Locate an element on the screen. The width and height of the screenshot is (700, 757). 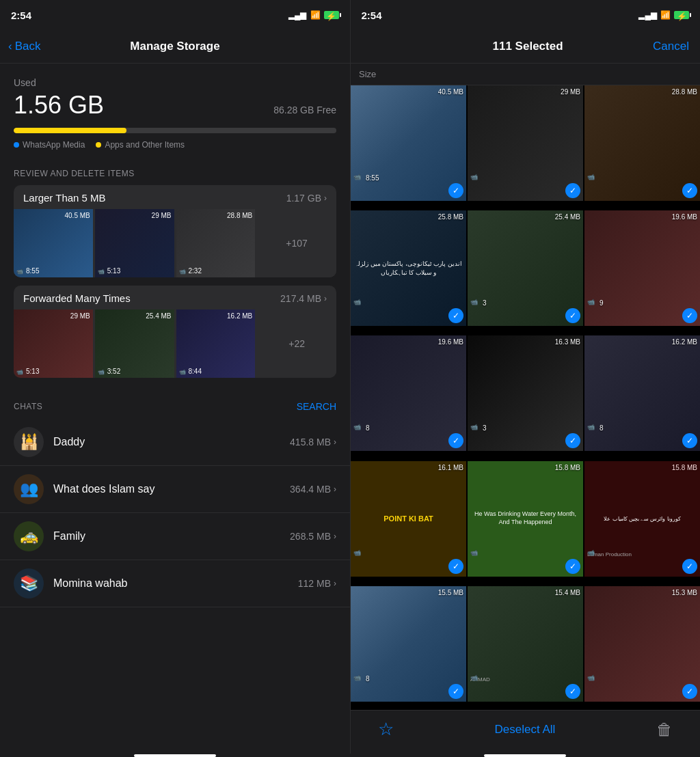
review-item-forwarded: Forwarded Many Times 217.4 MB › 29 MB 📹 … is located at coordinates (175, 332).